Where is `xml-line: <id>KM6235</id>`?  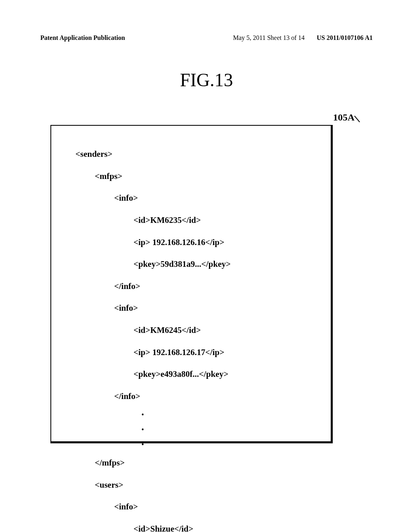 xml-line: <id>KM6235</id> is located at coordinates (197, 220).